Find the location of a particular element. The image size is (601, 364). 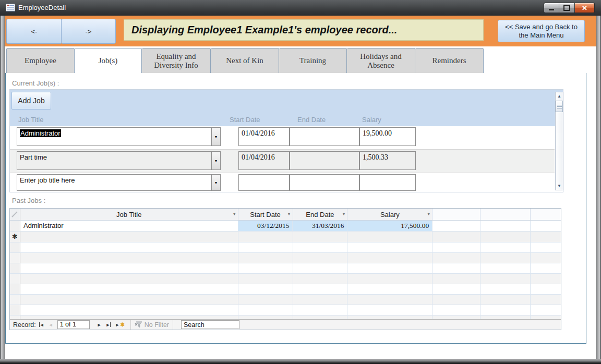

tab-training: Training is located at coordinates (313, 60).